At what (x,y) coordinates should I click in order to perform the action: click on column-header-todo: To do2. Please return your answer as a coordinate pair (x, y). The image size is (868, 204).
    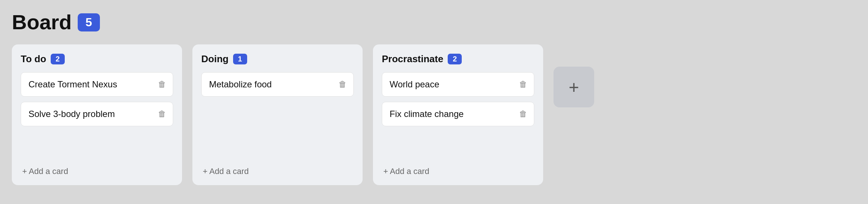
    Looking at the image, I should click on (97, 59).